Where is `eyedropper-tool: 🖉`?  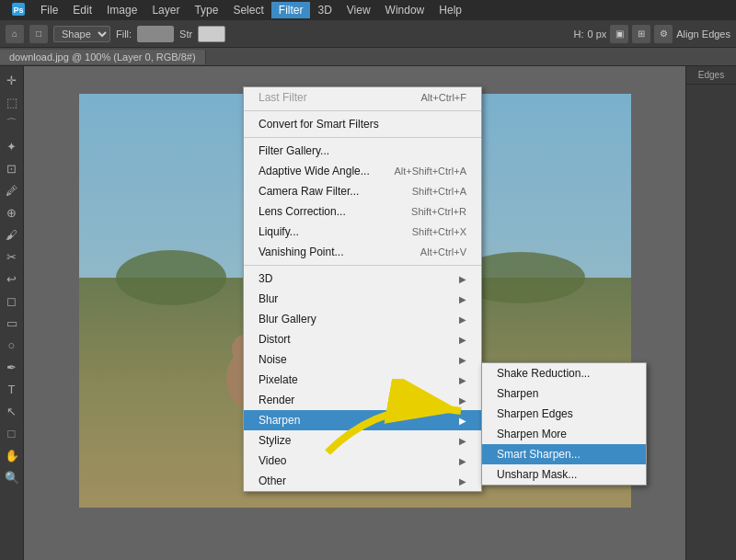 eyedropper-tool: 🖉 is located at coordinates (12, 190).